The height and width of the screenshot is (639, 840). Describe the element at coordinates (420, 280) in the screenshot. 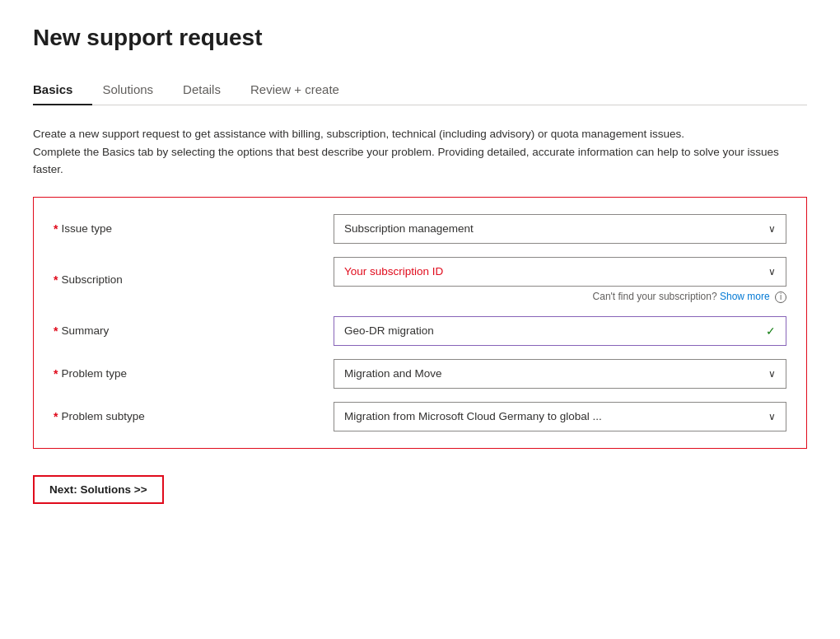

I see `subscription-row: * Subscription Your subscription ID ∨ Ca…` at that location.